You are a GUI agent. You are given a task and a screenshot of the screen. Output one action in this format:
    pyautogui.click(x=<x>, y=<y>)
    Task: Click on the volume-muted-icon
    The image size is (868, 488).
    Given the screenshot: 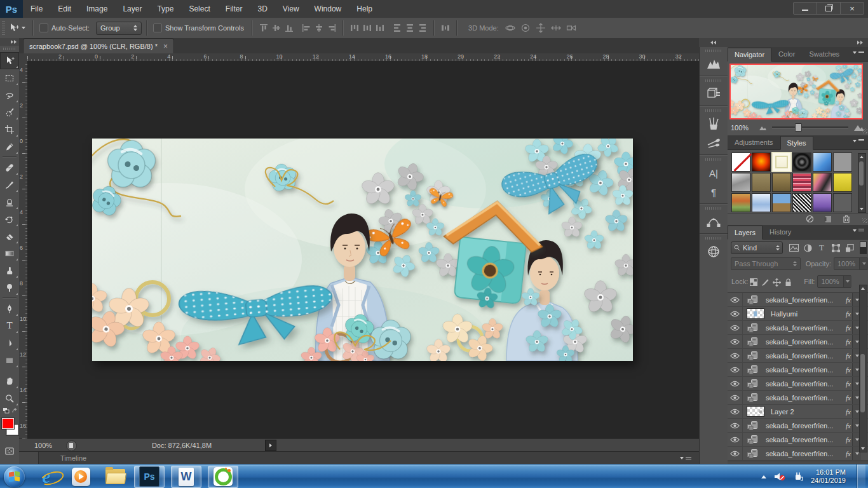 What is the action you would take?
    pyautogui.click(x=780, y=477)
    